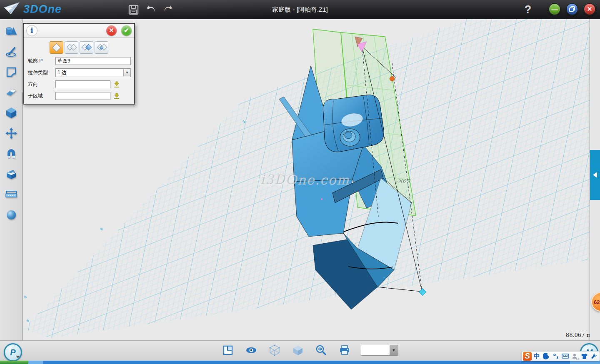  What do you see at coordinates (42, 61) in the screenshot?
I see `field-label: 轮廓 P` at bounding box center [42, 61].